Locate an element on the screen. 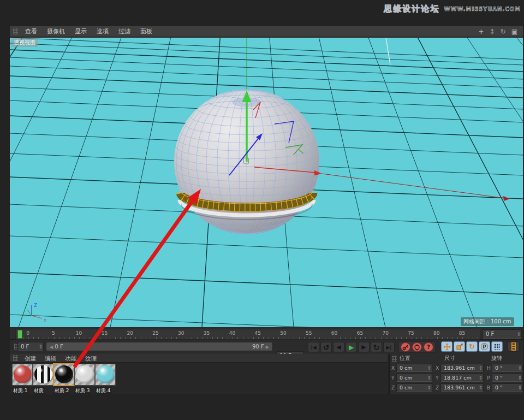 This screenshot has width=524, height=420. material-label: 材质.1 is located at coordinates (21, 391).